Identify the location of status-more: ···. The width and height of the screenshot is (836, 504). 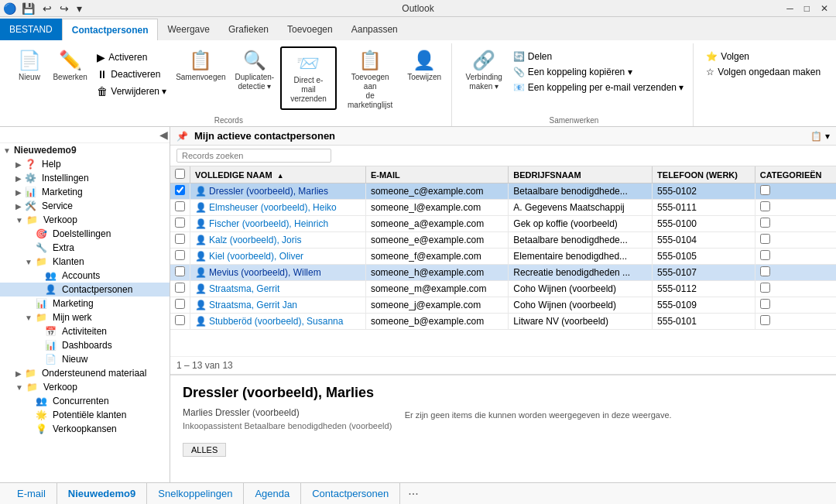
(413, 494).